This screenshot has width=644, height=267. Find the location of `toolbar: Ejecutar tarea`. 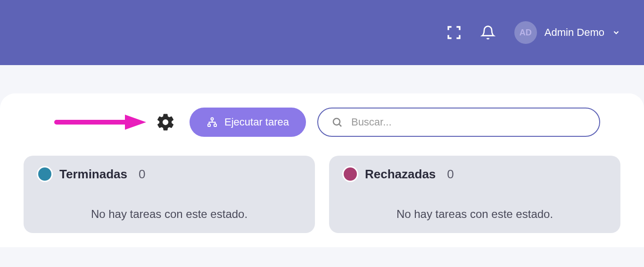

toolbar: Ejecutar tarea is located at coordinates (322, 122).